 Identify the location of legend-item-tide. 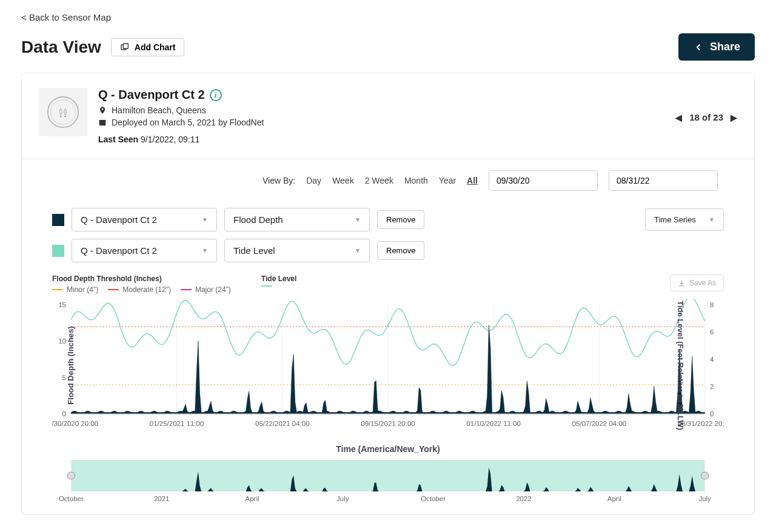
(267, 286).